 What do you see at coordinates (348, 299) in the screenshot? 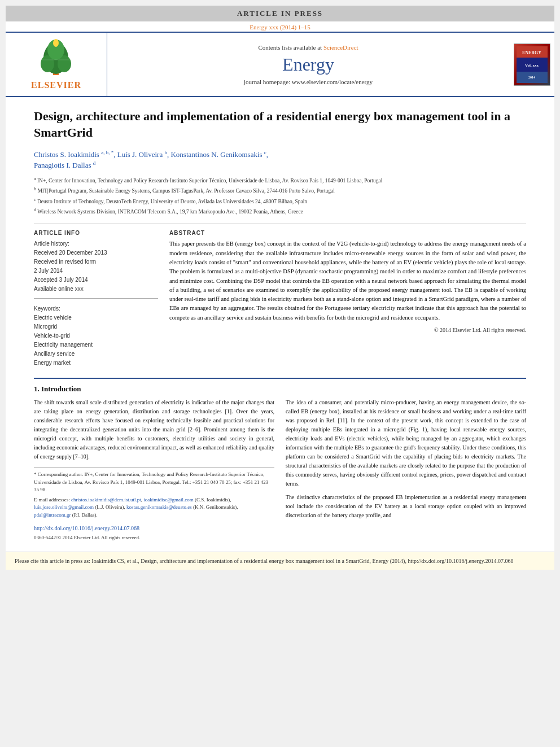
I see `abstract-column: ABSTRACT This paper presents the EB (ene…` at bounding box center [348, 299].